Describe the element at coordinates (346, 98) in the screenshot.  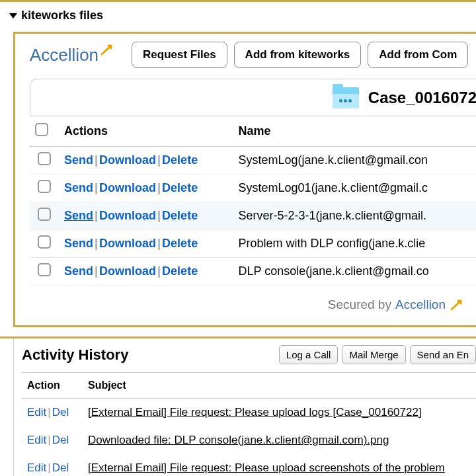
I see `shared-folder-icon` at that location.